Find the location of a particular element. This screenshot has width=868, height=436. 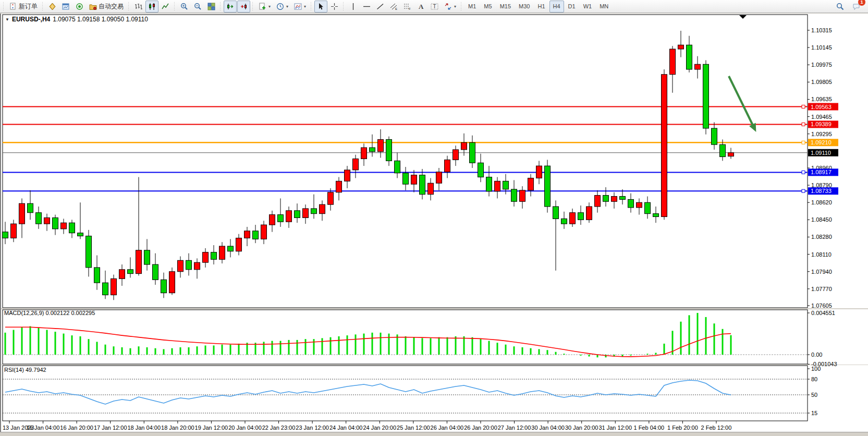

bar-chart-icon is located at coordinates (139, 6).